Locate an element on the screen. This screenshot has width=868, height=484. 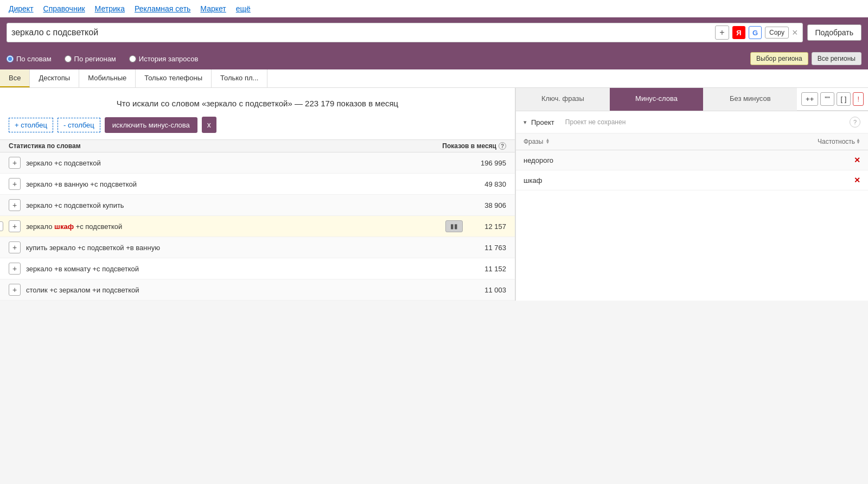
count-value: 12 157 is located at coordinates (487, 227).